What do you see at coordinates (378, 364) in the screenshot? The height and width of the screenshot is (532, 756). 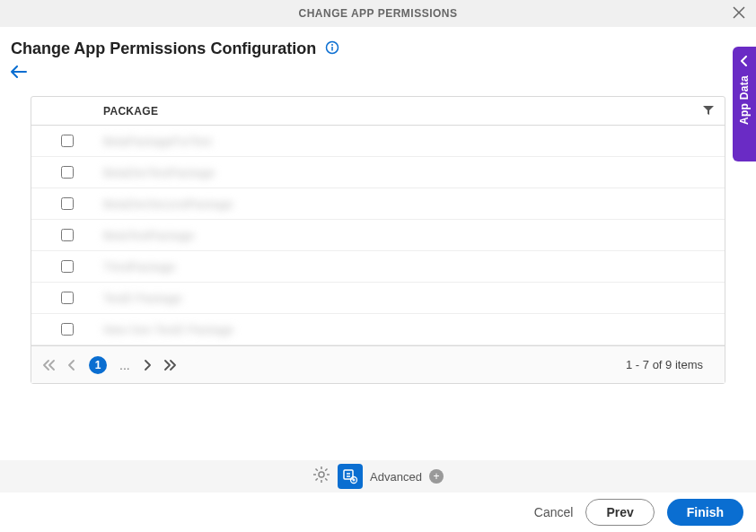 I see `pagination-bar: 1 ... 1 - 7 of 9 items` at bounding box center [378, 364].